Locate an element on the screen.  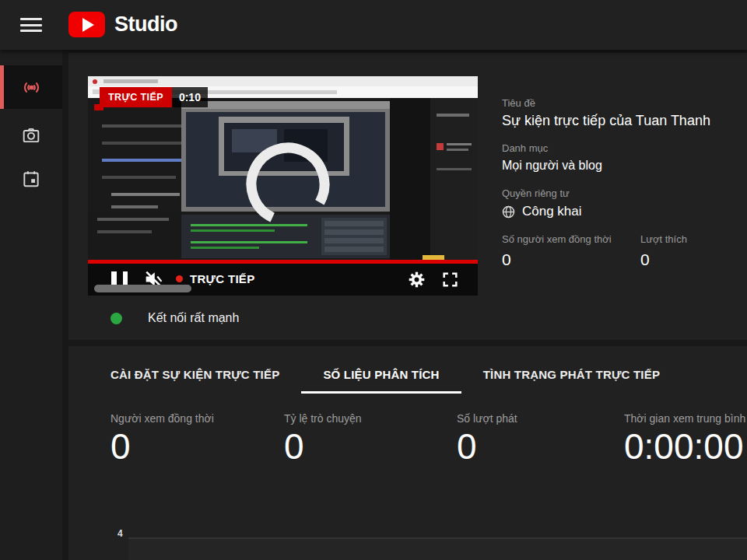
likes-label: Lượt thích is located at coordinates (664, 240).